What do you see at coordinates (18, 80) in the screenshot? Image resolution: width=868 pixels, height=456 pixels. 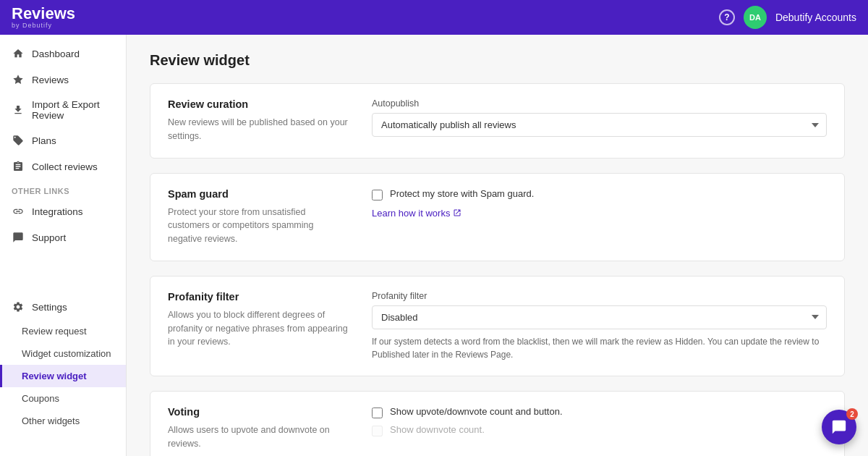 I see `star-icon` at bounding box center [18, 80].